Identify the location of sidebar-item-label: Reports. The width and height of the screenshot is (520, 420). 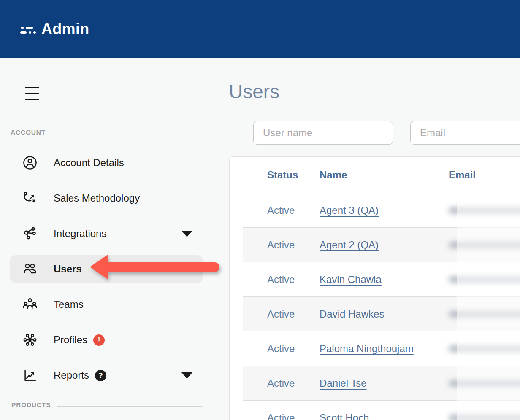
(71, 375).